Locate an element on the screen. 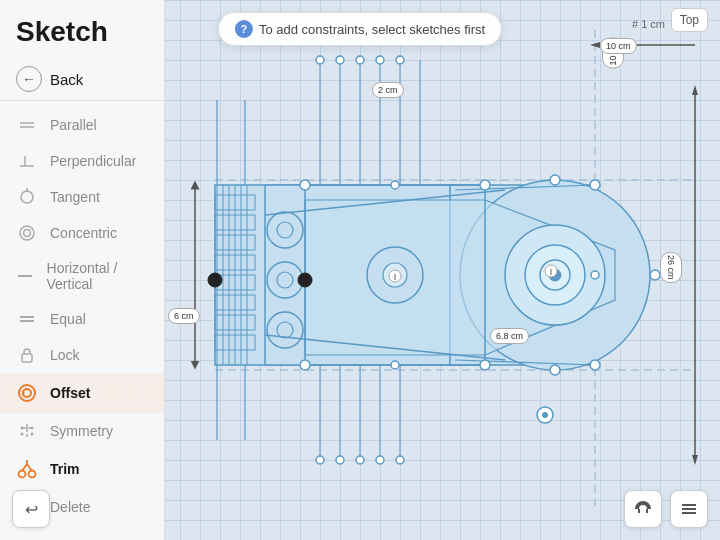 This screenshot has height=540, width=720. top-label-text: Top is located at coordinates (690, 20).